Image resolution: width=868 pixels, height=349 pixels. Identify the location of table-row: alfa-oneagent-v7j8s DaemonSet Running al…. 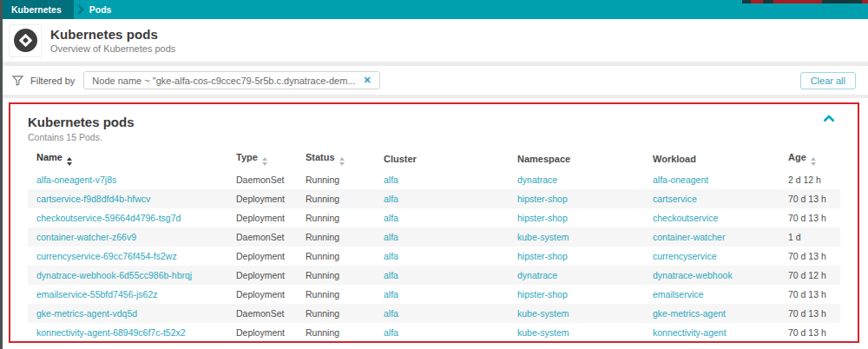
(434, 180).